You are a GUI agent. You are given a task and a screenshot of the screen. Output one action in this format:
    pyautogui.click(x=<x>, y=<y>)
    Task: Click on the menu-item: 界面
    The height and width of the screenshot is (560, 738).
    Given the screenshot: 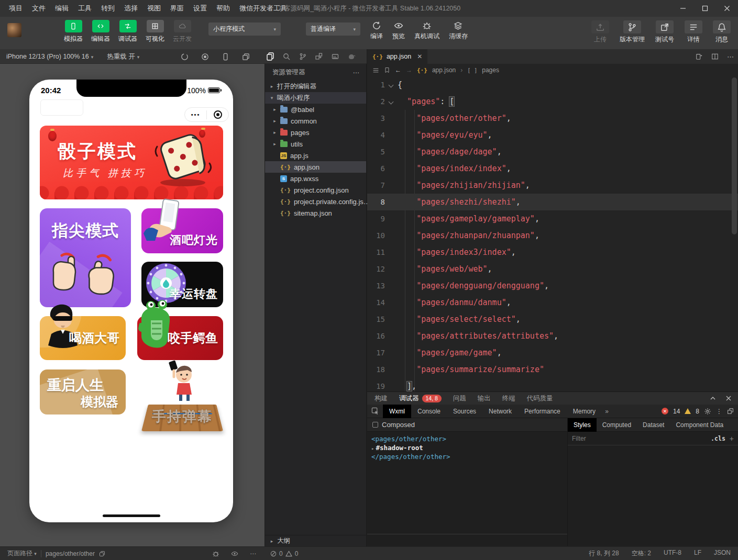 What is the action you would take?
    pyautogui.click(x=177, y=8)
    